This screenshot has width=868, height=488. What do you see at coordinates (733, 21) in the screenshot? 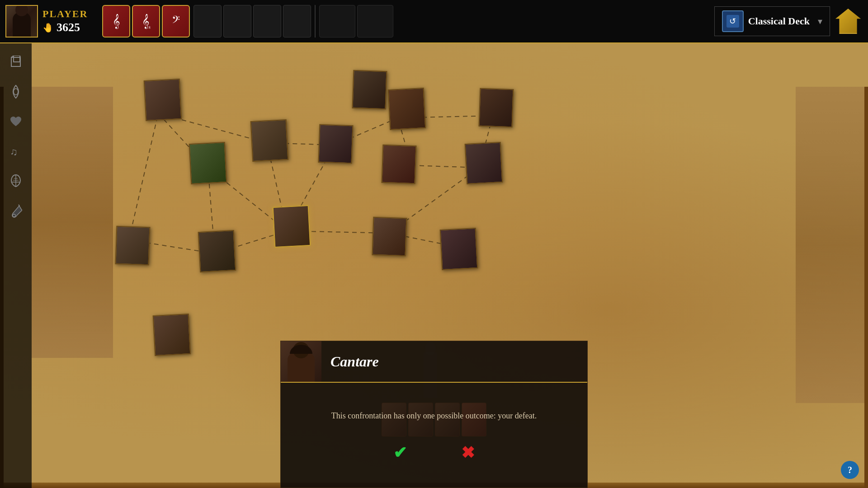
I see `deck-icon` at bounding box center [733, 21].